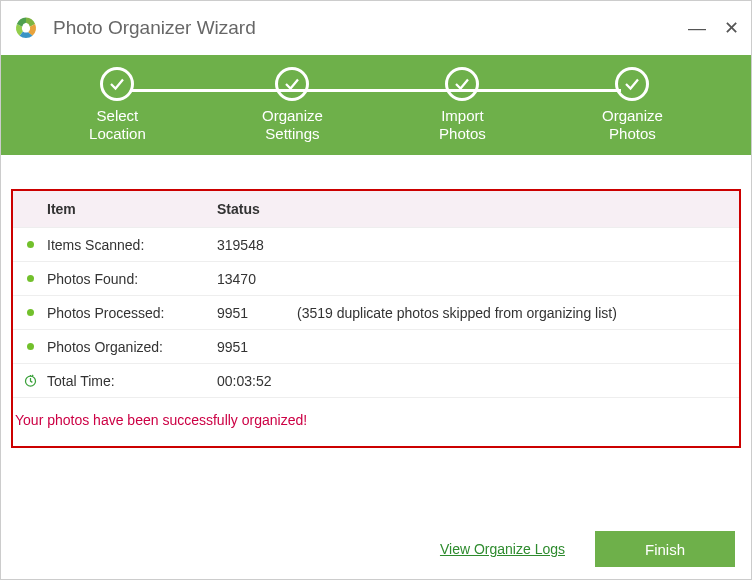  What do you see at coordinates (665, 549) in the screenshot?
I see `finish-button: Finish` at bounding box center [665, 549].